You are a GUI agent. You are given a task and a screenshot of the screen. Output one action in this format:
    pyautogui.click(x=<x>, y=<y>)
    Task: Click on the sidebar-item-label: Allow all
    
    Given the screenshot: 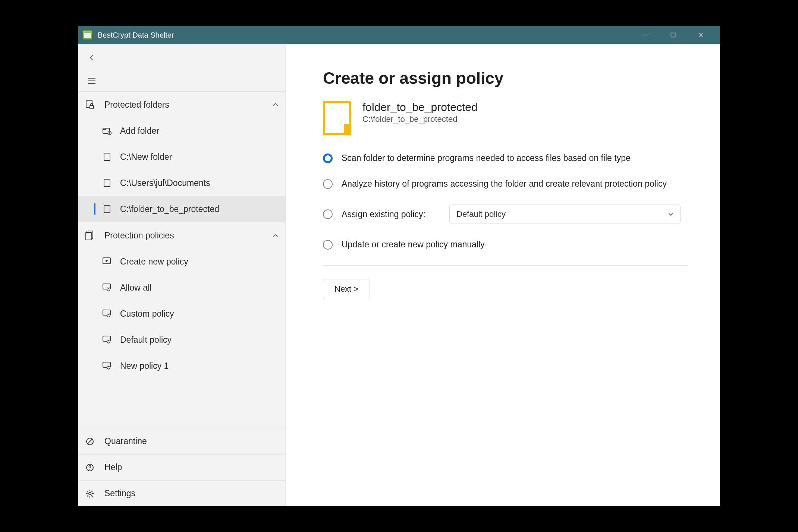 What is the action you would take?
    pyautogui.click(x=136, y=288)
    